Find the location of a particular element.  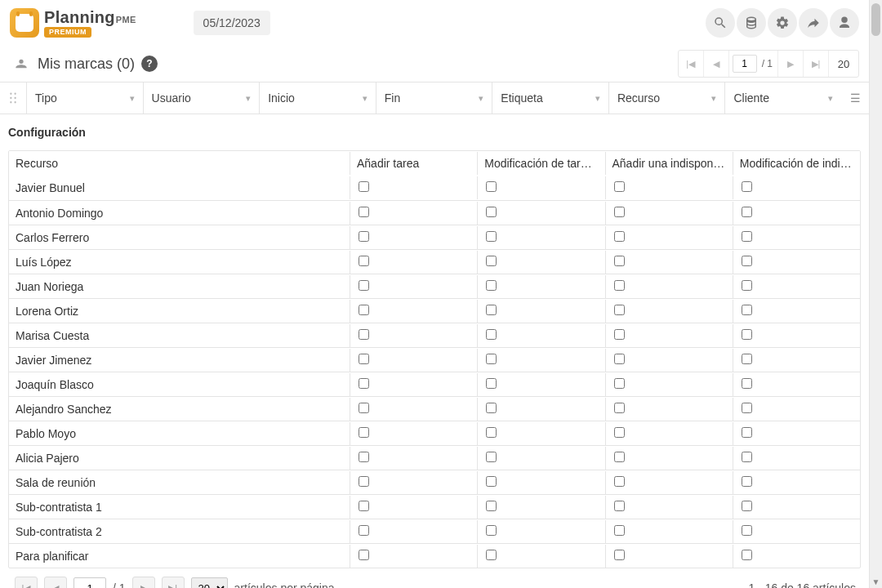

table-row: Luís López is located at coordinates (434, 261).